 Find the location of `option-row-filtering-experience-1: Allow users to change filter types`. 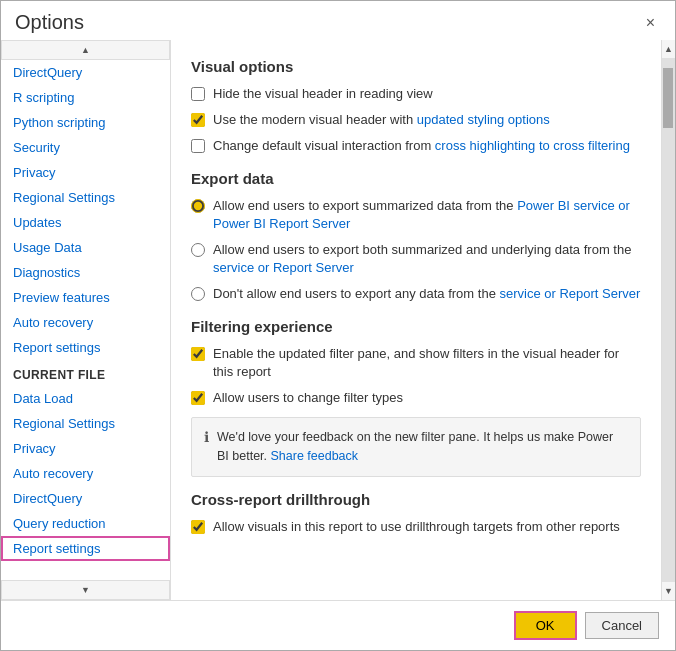

option-row-filtering-experience-1: Allow users to change filter types is located at coordinates (416, 398).